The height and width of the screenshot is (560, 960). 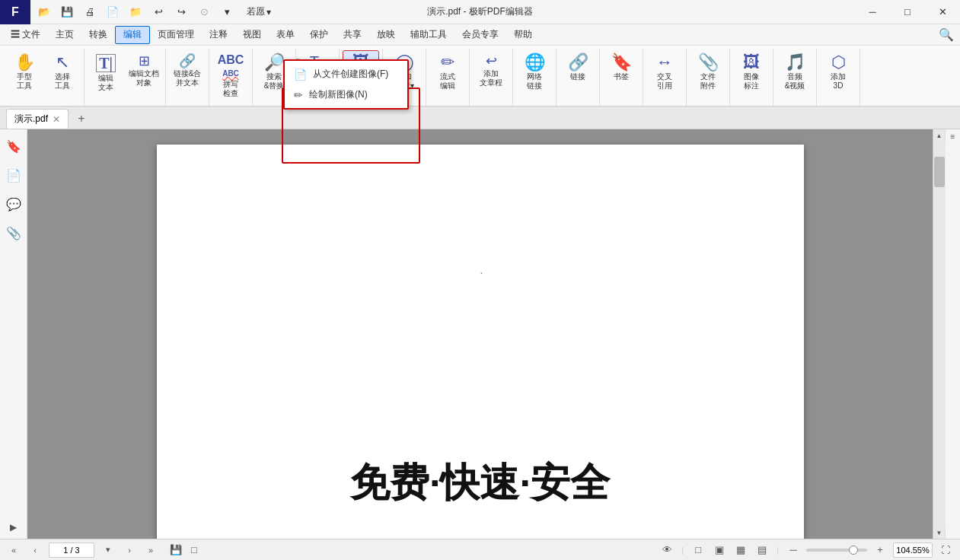 I want to click on menu-convert: 转换, so click(x=98, y=35).